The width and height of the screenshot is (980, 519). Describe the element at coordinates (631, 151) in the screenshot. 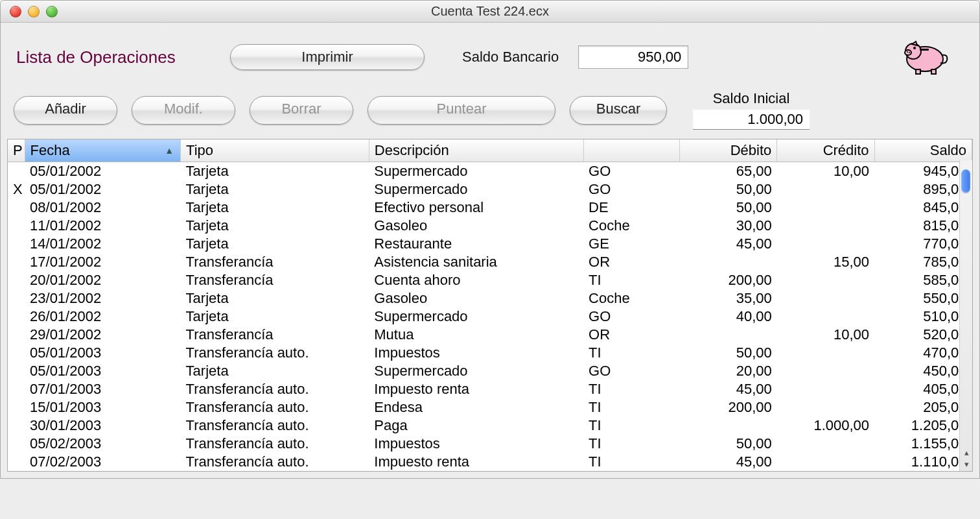

I see `col-header-categoria` at that location.